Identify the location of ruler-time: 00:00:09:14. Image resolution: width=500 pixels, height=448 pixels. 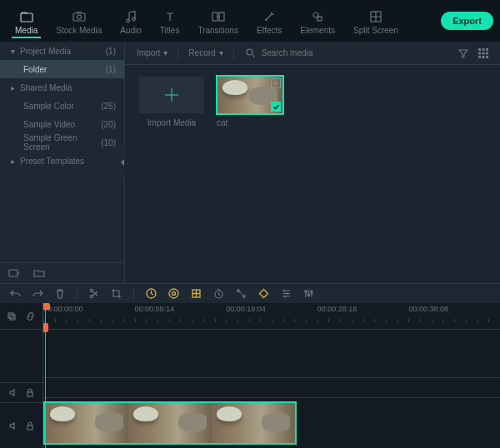
(155, 309).